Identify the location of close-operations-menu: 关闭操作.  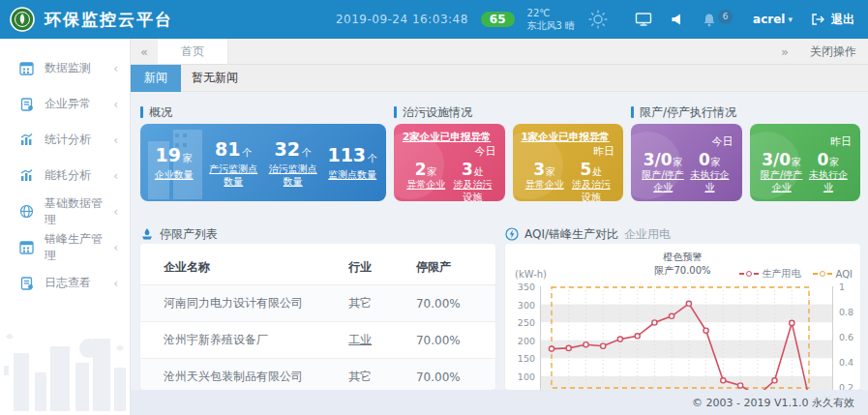
(833, 52).